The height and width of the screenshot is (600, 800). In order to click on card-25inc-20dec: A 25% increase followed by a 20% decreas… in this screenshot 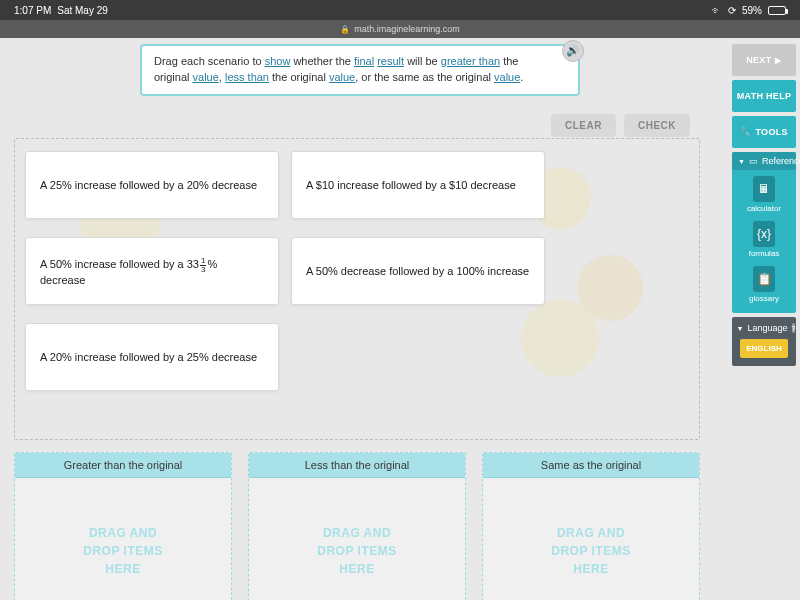, I will do `click(152, 185)`.